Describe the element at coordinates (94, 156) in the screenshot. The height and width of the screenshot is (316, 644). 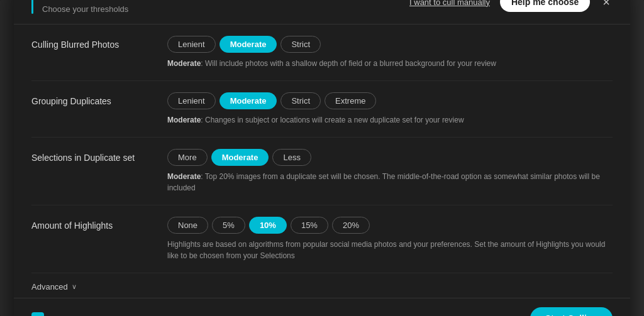
I see `pref-label-selections-duplicate: Selections in Duplicate set` at that location.